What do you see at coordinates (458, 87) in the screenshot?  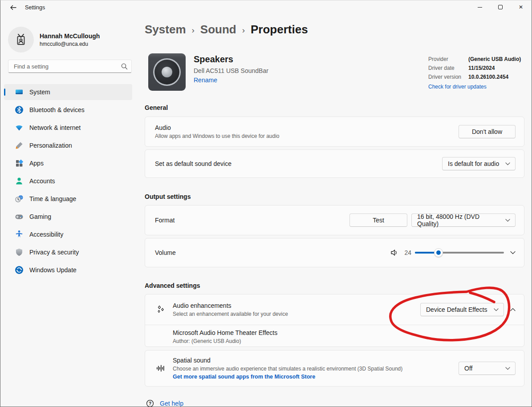 I see `check-driver-updates-link: Check for driver updates` at bounding box center [458, 87].